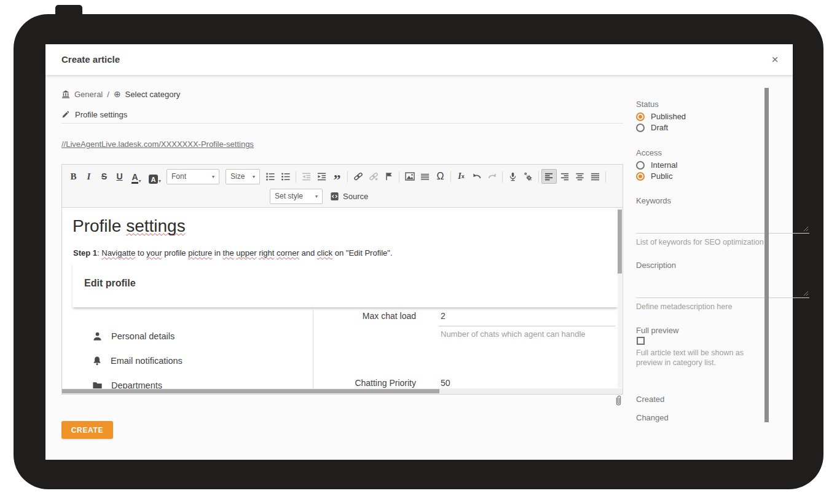  Describe the element at coordinates (374, 176) in the screenshot. I see `unlink-icon` at that location.